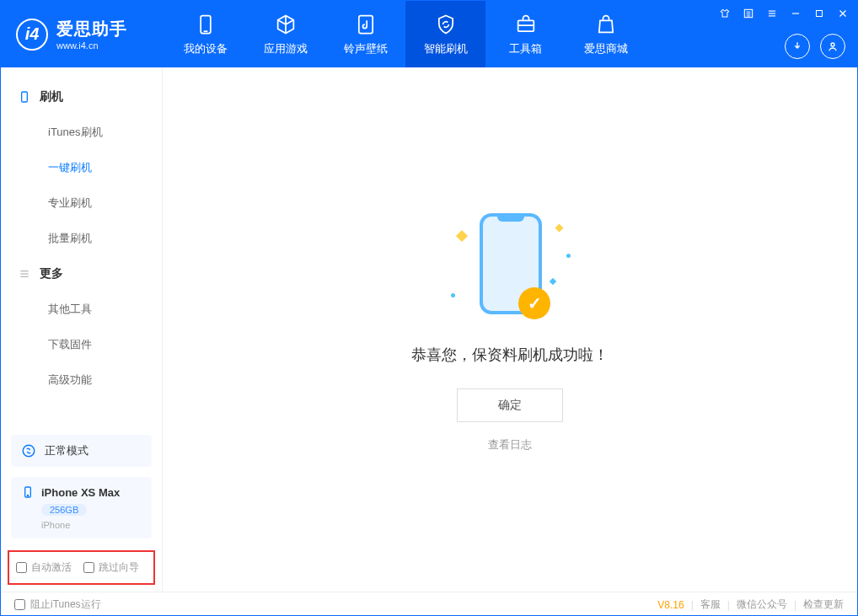 The height and width of the screenshot is (616, 858). I want to click on sidebar-section-more: 更多 其他工具 下载固件 高级功能, so click(81, 327).